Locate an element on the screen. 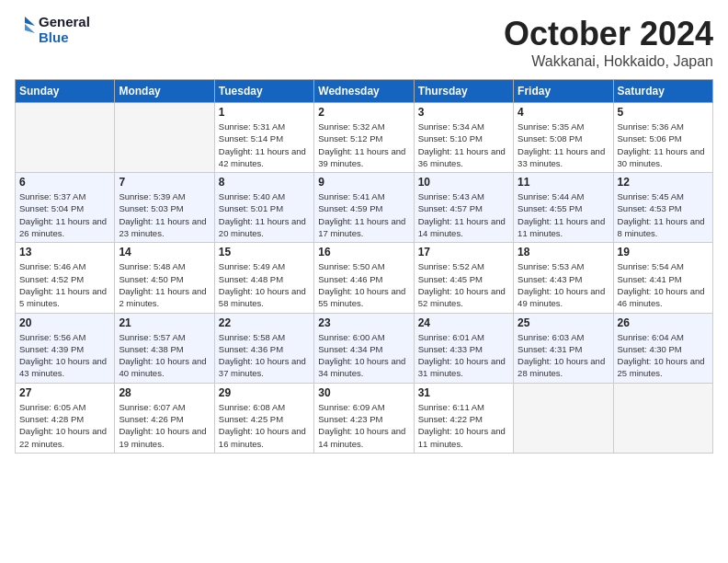  day-number: 24 is located at coordinates (463, 323).